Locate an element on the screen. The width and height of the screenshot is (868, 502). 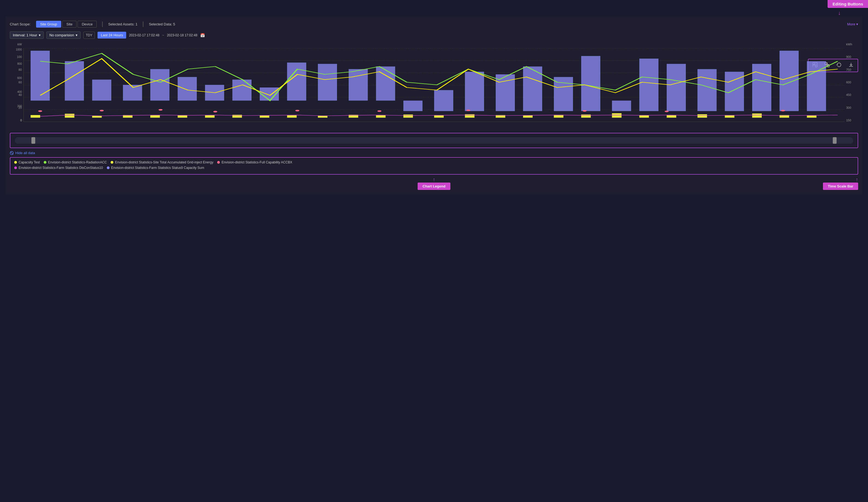
legend-row-2: Envision-district Statistics-Farm Statis… is located at coordinates (434, 168).